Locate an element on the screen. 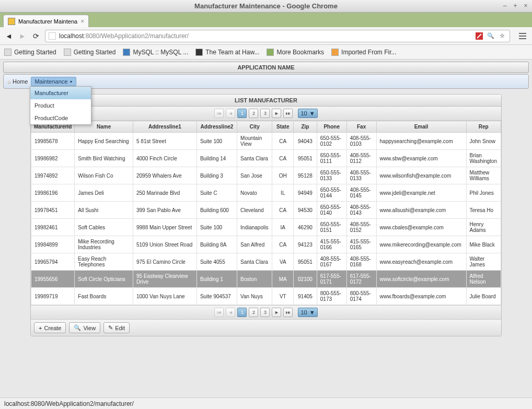 The height and width of the screenshot is (409, 532). url-text: localhost:8080/WebApplication2/manufactu… is located at coordinates (124, 36).